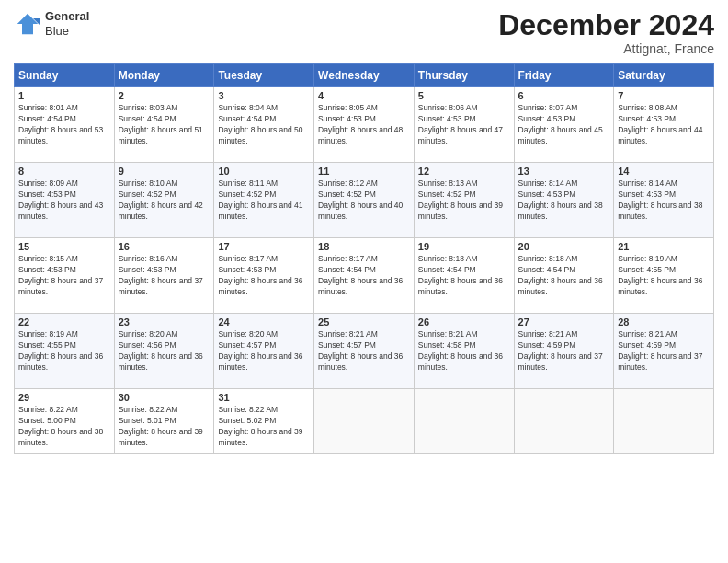 The image size is (728, 563). What do you see at coordinates (464, 96) in the screenshot?
I see `day-number: 5` at bounding box center [464, 96].